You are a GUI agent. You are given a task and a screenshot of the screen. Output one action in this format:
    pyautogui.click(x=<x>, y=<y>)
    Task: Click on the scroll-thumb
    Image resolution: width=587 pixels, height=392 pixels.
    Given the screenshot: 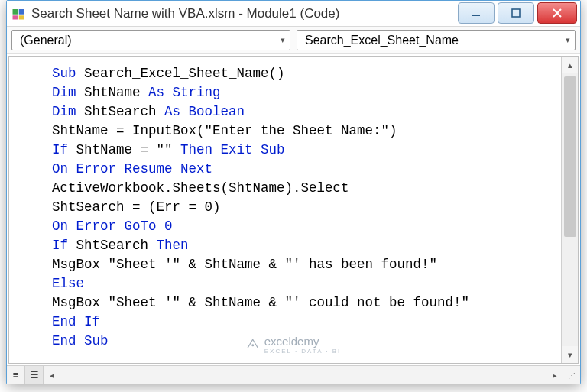 What is the action you would take?
    pyautogui.click(x=570, y=157)
    